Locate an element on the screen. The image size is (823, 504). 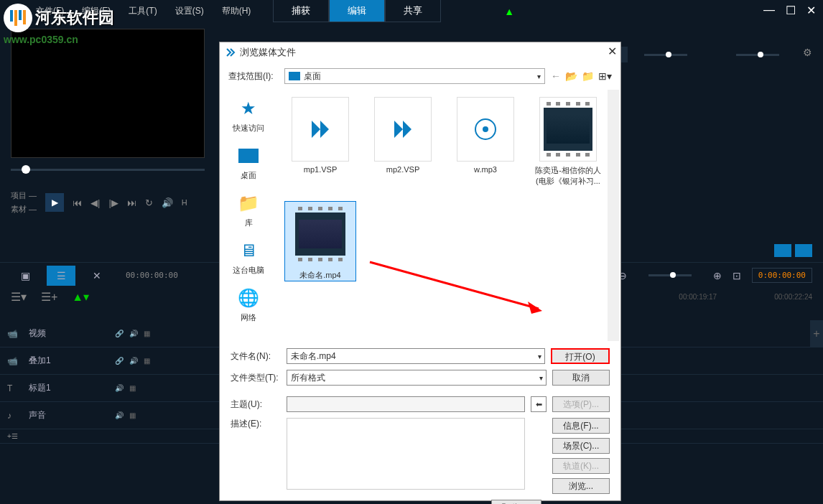
tl-timeline-tab: ☰ is located at coordinates (61, 276).